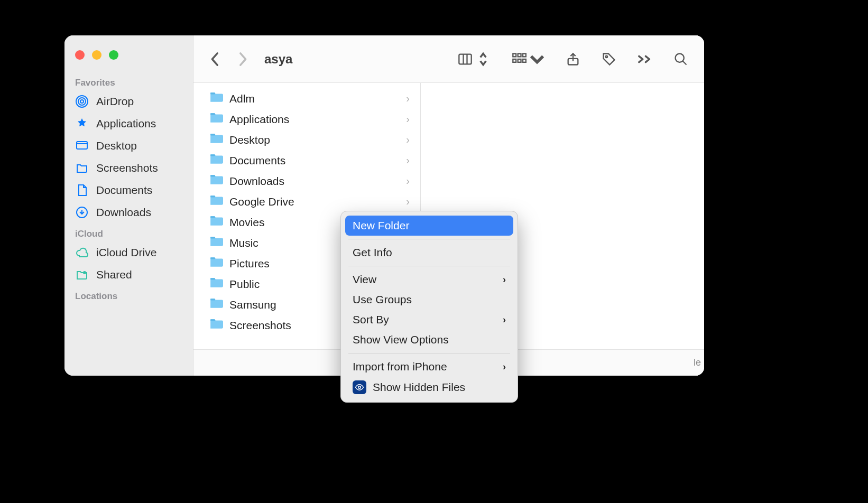 This screenshot has width=868, height=503. Describe the element at coordinates (382, 300) in the screenshot. I see `context-menu-item-label: Use Groups` at that location.